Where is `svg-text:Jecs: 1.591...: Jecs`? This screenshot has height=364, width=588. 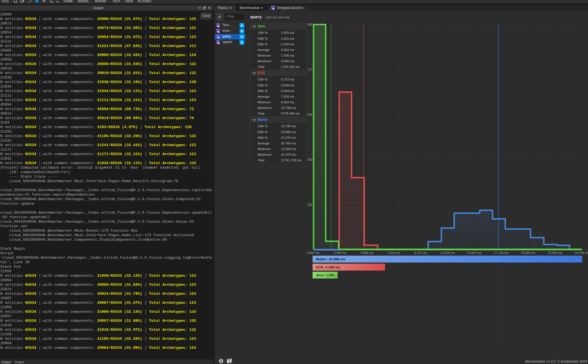 svg-text:Jecs: 1.591...: Jecs is located at coordinates (327, 275).